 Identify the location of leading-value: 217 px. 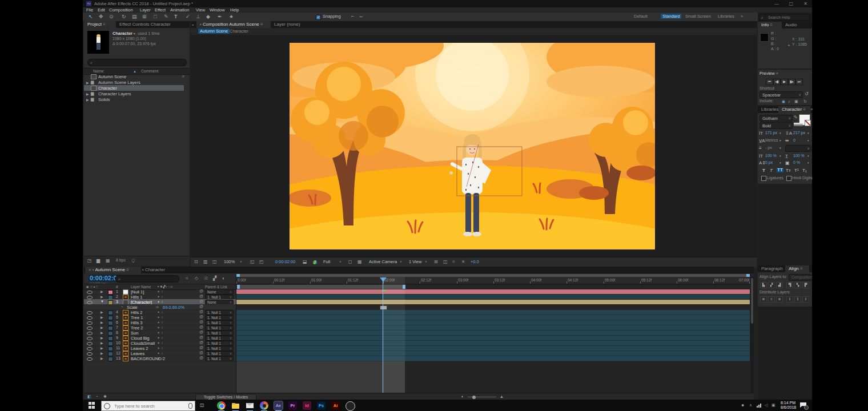
(799, 133).